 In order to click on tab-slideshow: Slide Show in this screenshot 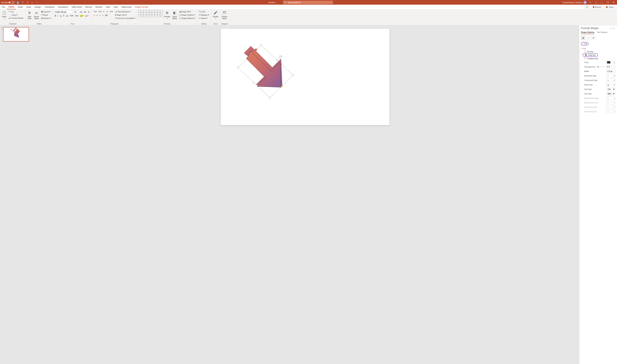, I will do `click(77, 7)`.